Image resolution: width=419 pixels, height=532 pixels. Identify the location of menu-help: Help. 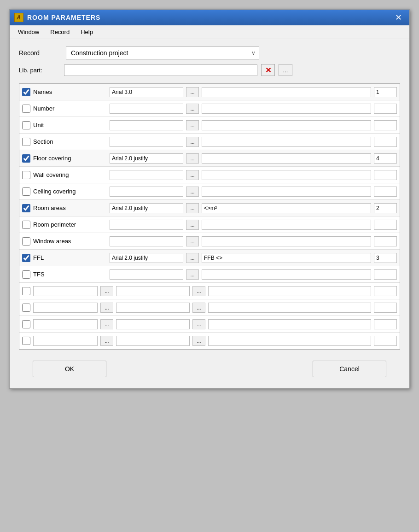
(87, 32).